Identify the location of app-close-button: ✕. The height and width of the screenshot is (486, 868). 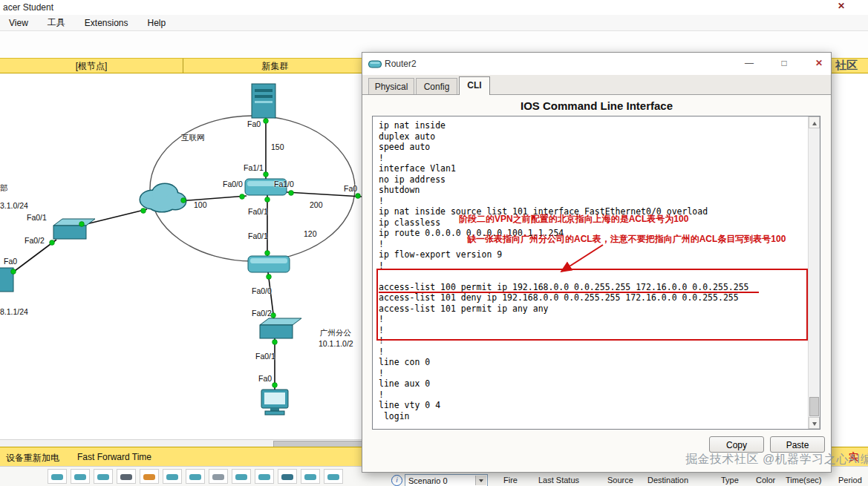
(841, 7).